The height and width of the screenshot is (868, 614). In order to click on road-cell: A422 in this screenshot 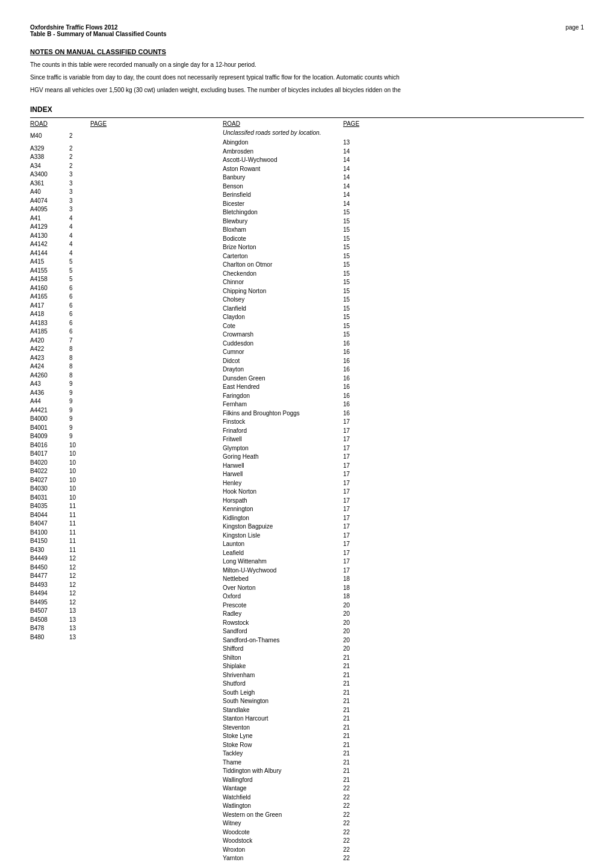, I will do `click(49, 349)`.